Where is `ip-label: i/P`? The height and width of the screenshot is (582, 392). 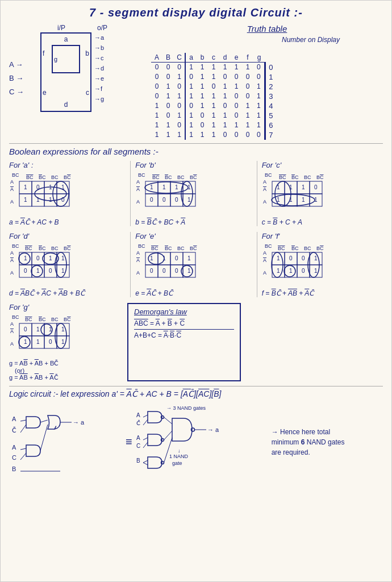
ip-label: i/P is located at coordinates (61, 28).